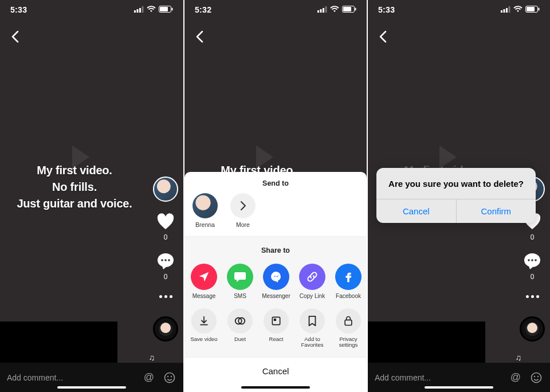  What do you see at coordinates (416, 211) in the screenshot?
I see `dialog-cancel-button: Cancel` at bounding box center [416, 211].